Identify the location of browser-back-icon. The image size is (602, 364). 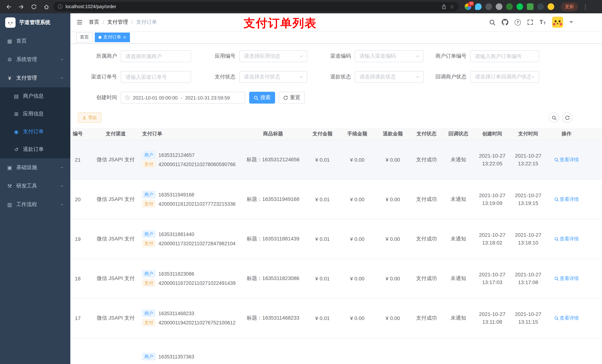
(9, 7).